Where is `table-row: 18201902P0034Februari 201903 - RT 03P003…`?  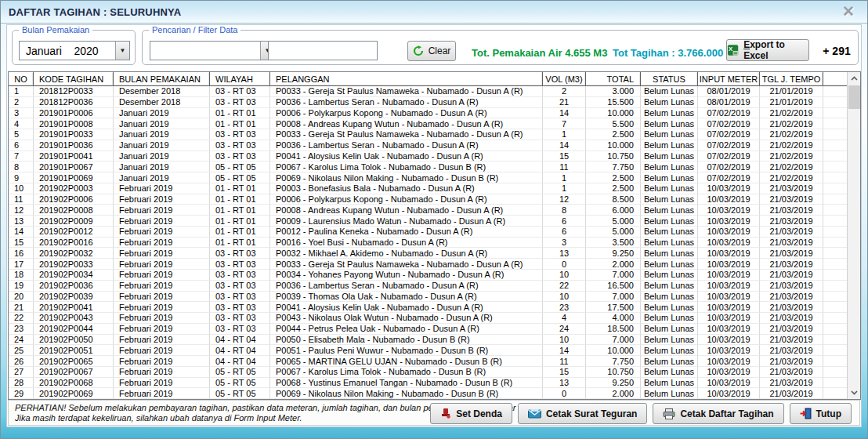 table-row: 18201902P0034Februari 201903 - RT 03P003… is located at coordinates (428, 275).